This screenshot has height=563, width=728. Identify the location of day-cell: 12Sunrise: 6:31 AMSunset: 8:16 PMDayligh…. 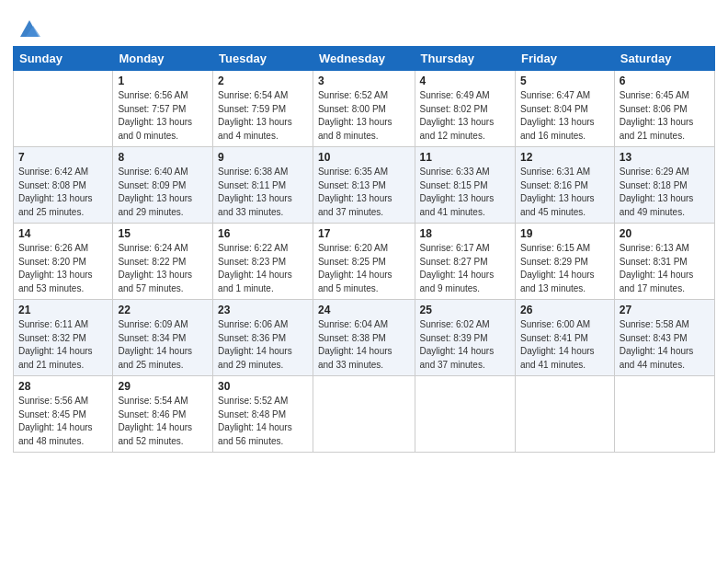
(564, 186).